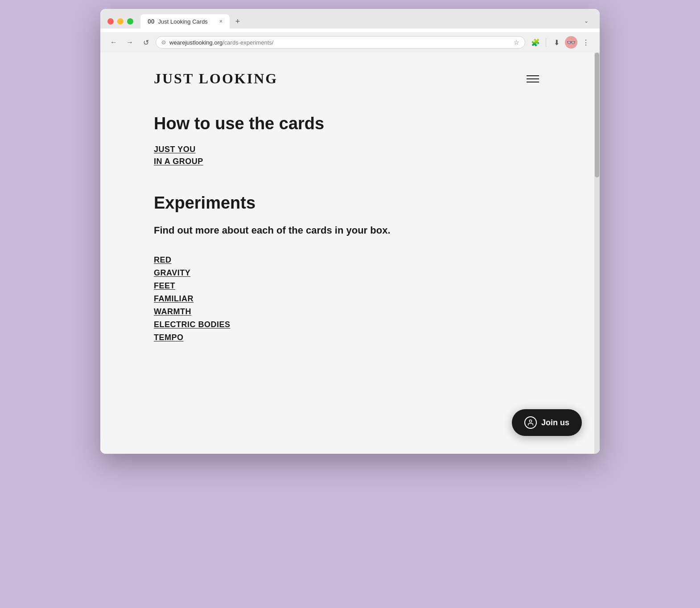 This screenshot has height=608, width=700. I want to click on profile-avatar: 👓, so click(571, 42).